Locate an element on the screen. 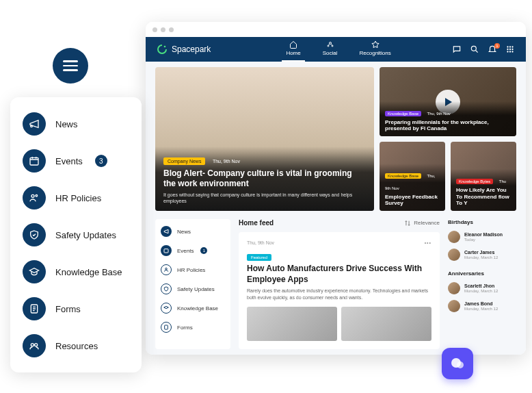 The width and height of the screenshot is (532, 393). person-name: James Bond is located at coordinates (481, 304).